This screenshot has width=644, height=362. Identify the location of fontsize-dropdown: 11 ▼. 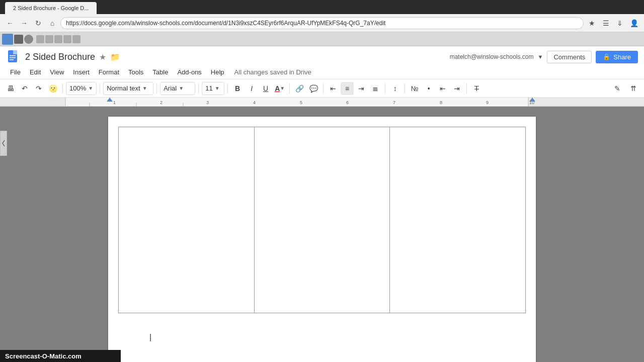
(213, 88).